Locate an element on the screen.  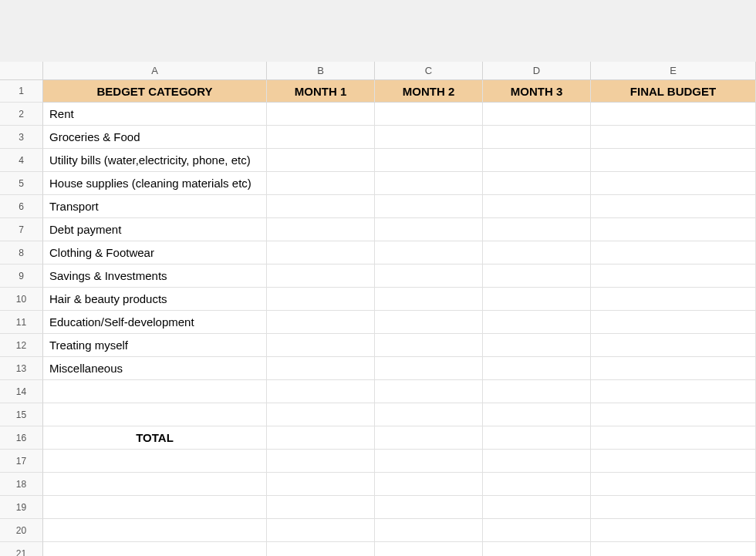
cell-B15 is located at coordinates (321, 415).